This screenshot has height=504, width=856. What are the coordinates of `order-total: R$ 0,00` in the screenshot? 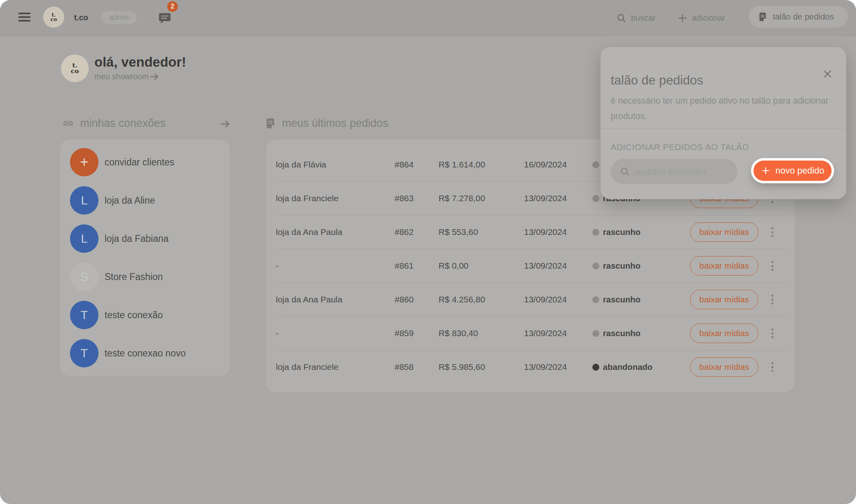 It's located at (481, 266).